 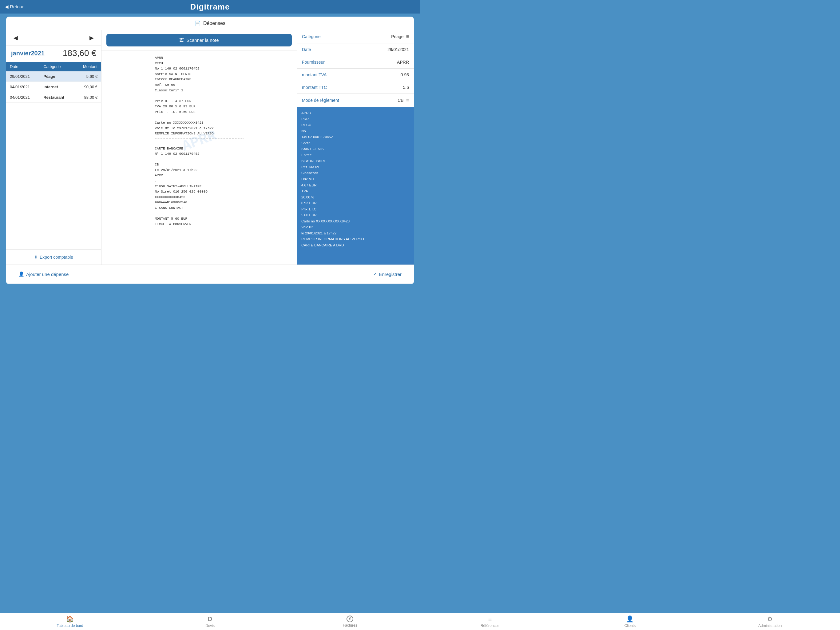 What do you see at coordinates (355, 173) in the screenshot?
I see `ocr-line: Classe'arif` at bounding box center [355, 173].